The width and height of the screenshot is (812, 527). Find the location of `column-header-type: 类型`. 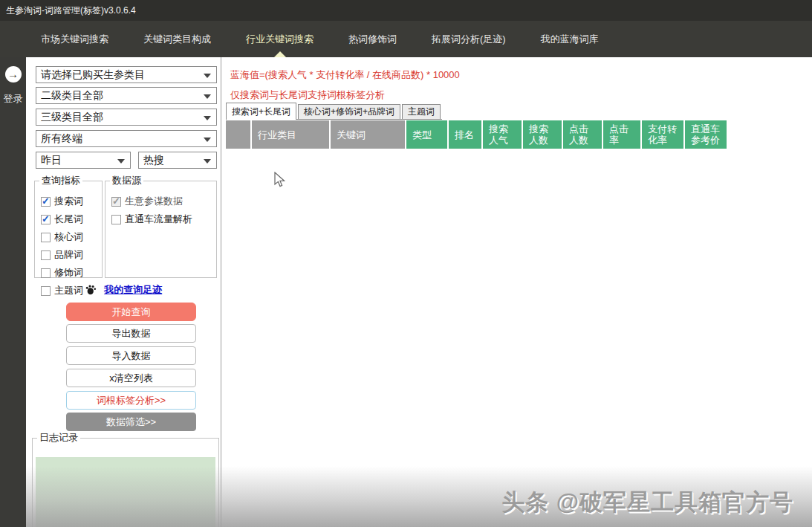

column-header-type: 类型 is located at coordinates (426, 135).